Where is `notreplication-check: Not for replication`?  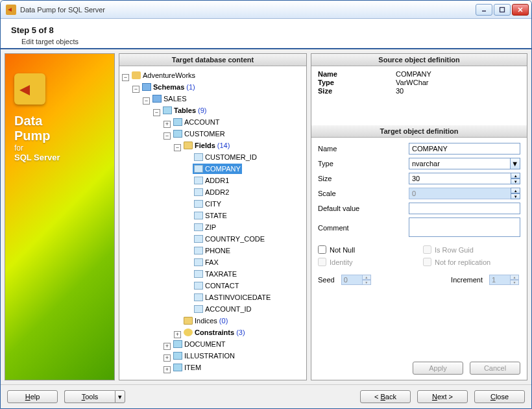
notreplication-check: Not for replication is located at coordinates (472, 262).